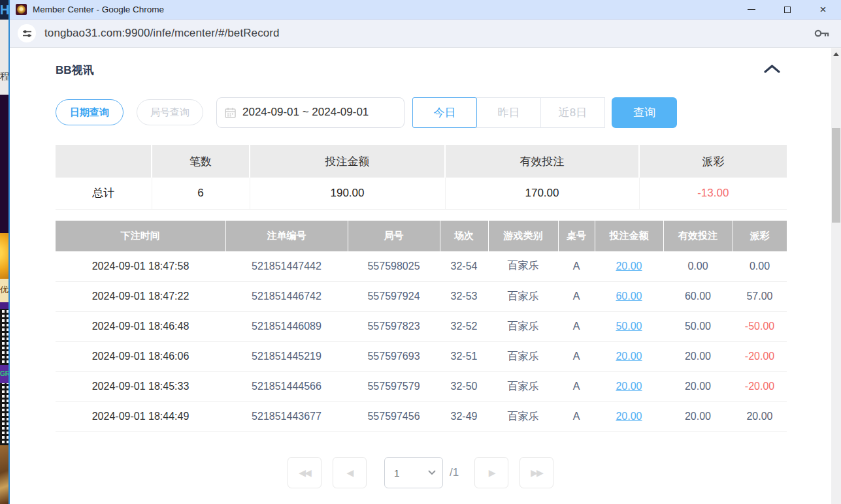 The image size is (841, 504). Describe the element at coordinates (393, 386) in the screenshot. I see `cell-round-no: 557597579` at that location.